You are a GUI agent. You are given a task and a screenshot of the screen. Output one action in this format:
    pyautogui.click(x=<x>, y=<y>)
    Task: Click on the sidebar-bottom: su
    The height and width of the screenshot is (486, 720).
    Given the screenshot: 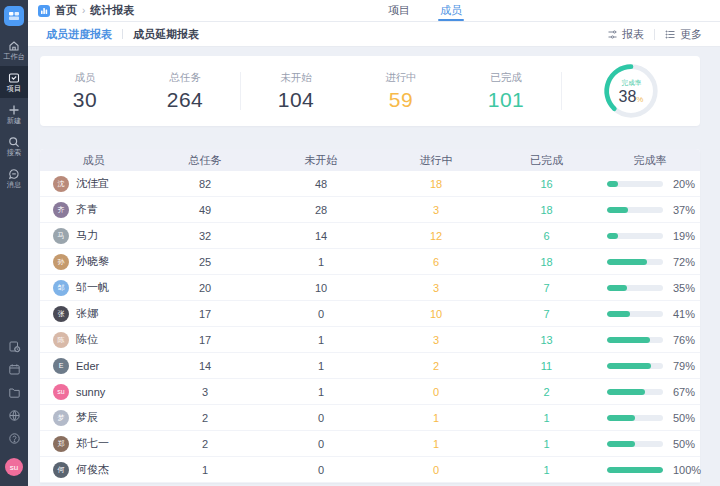 What is the action you would take?
    pyautogui.click(x=14, y=412)
    